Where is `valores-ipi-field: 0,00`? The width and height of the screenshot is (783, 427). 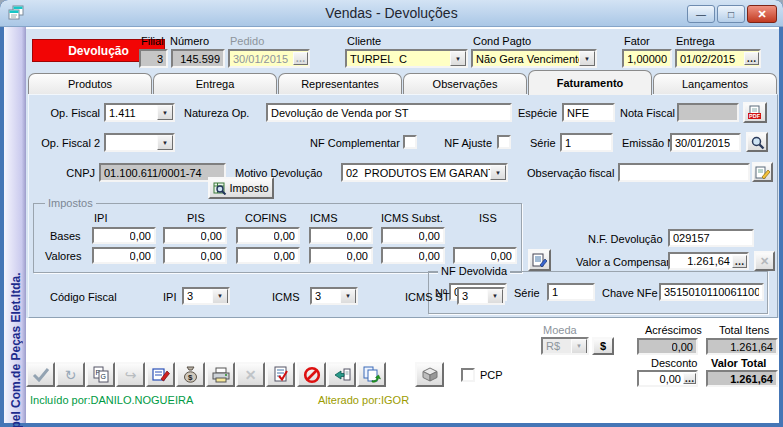 valores-ipi-field: 0,00 is located at coordinates (124, 256).